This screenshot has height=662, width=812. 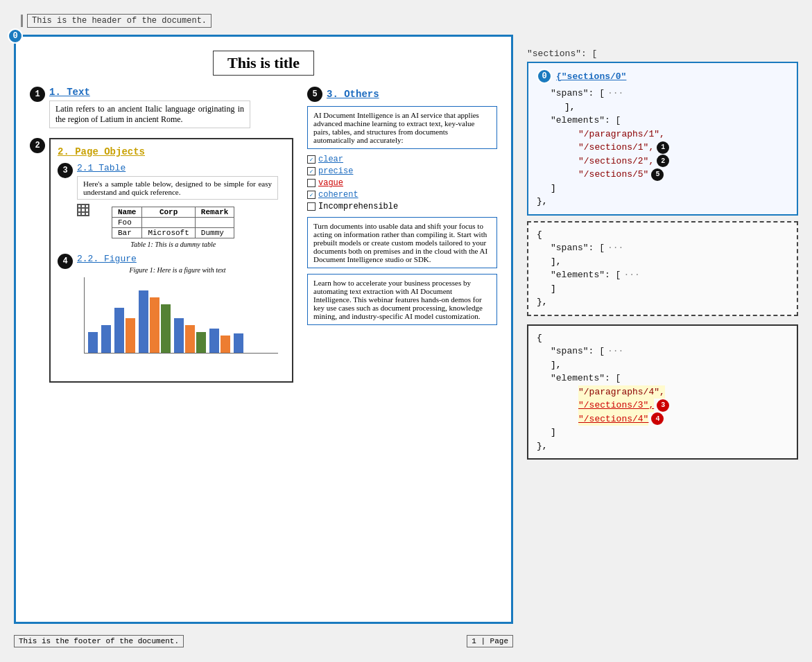 What do you see at coordinates (657, 419) in the screenshot?
I see `json-badge-inline-4: 4` at bounding box center [657, 419].